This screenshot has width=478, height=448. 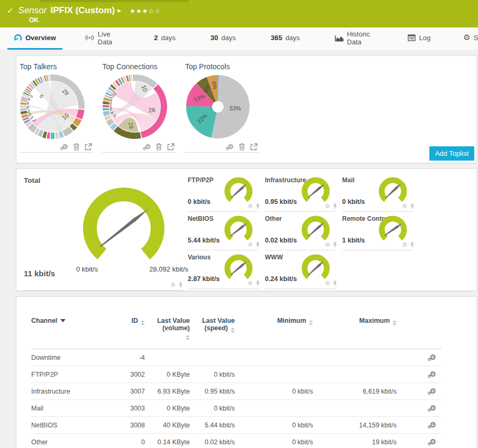 What do you see at coordinates (139, 108) in the screenshot?
I see `toplist-top-connections: Top Connections 10281954333232 ⚙⚙` at bounding box center [139, 108].